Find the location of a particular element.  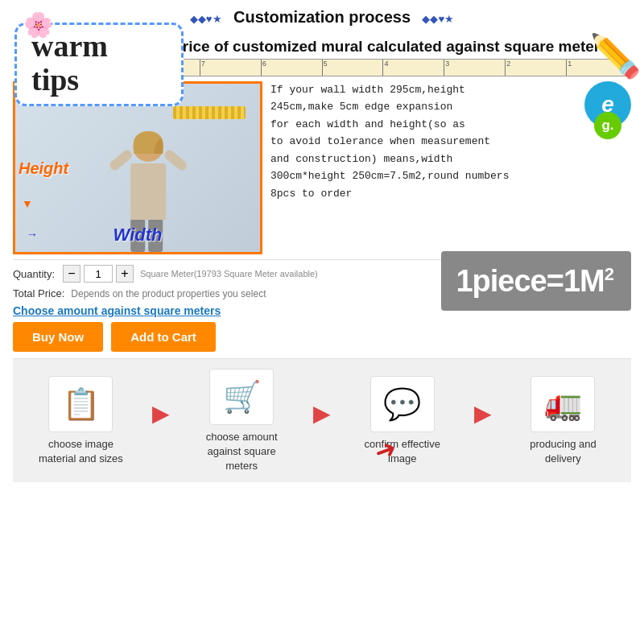

qty-plus-button: + is located at coordinates (125, 274).